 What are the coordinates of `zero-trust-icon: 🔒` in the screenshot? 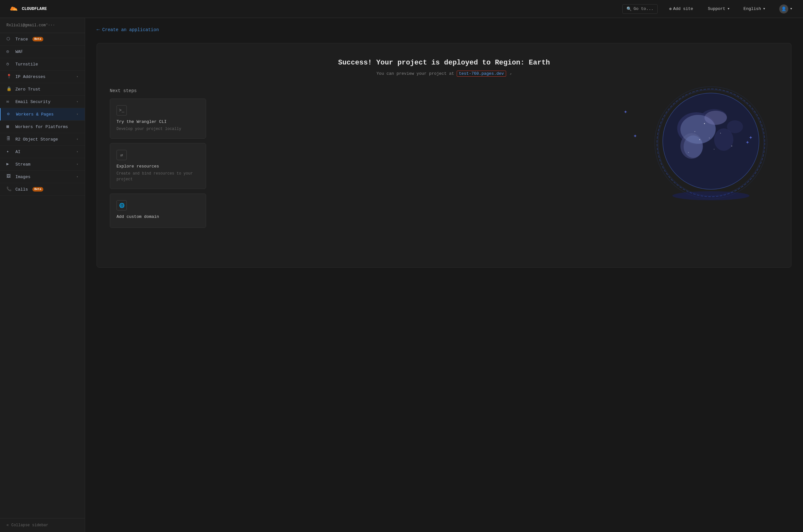 It's located at (10, 89).